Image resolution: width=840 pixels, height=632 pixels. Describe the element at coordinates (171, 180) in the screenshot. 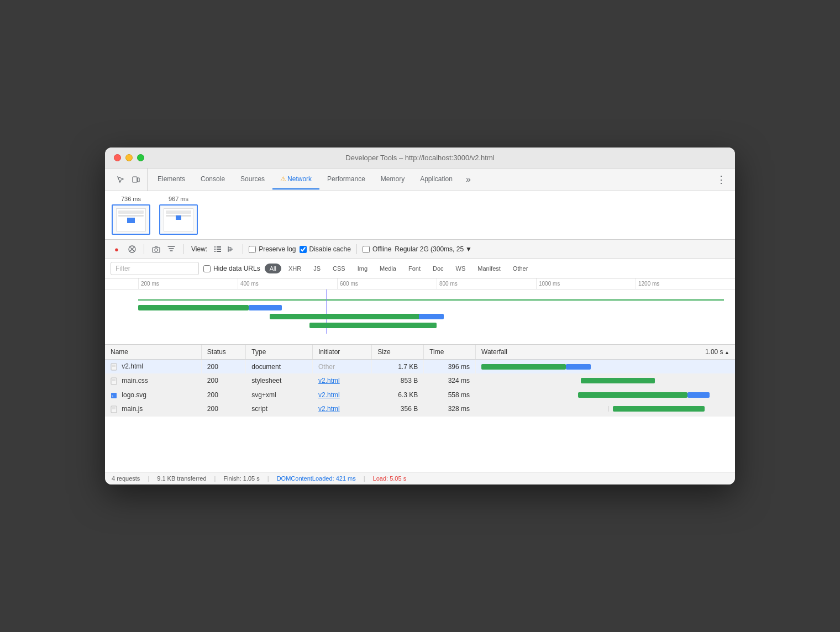

I see `tab-elements: Elements` at that location.